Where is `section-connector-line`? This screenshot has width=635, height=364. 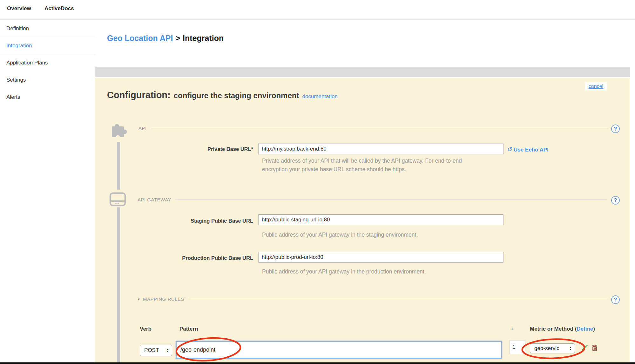 section-connector-line is located at coordinates (118, 286).